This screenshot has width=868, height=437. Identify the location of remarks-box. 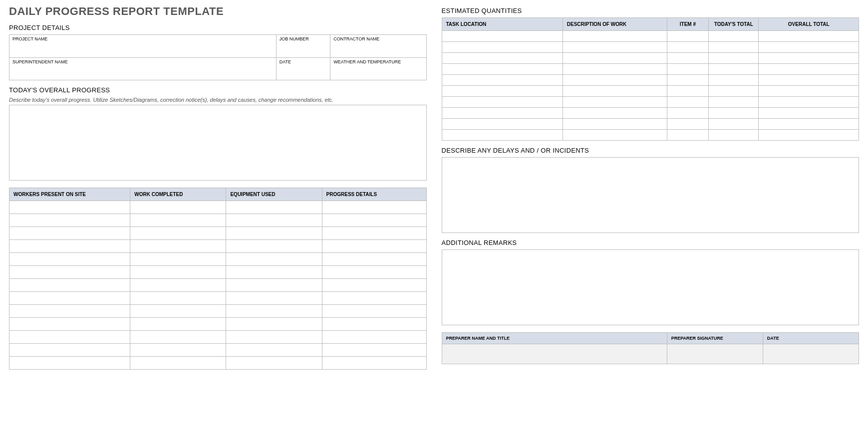
(651, 287).